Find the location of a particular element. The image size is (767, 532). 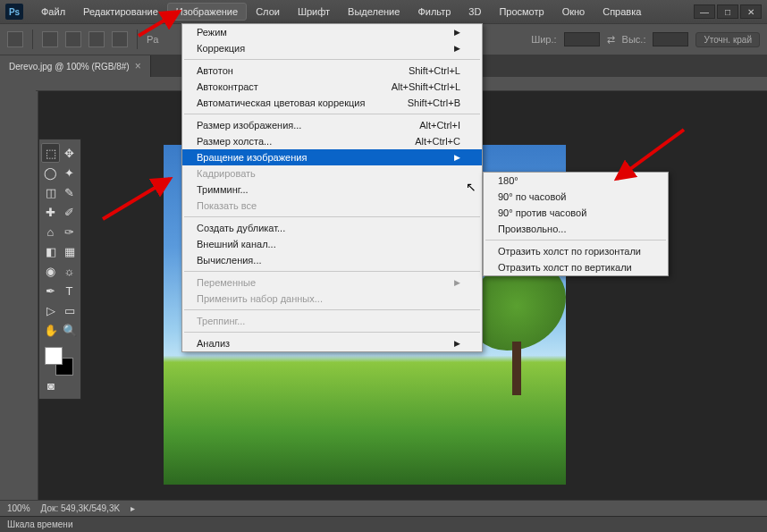

menu-file: Файл is located at coordinates (54, 12).